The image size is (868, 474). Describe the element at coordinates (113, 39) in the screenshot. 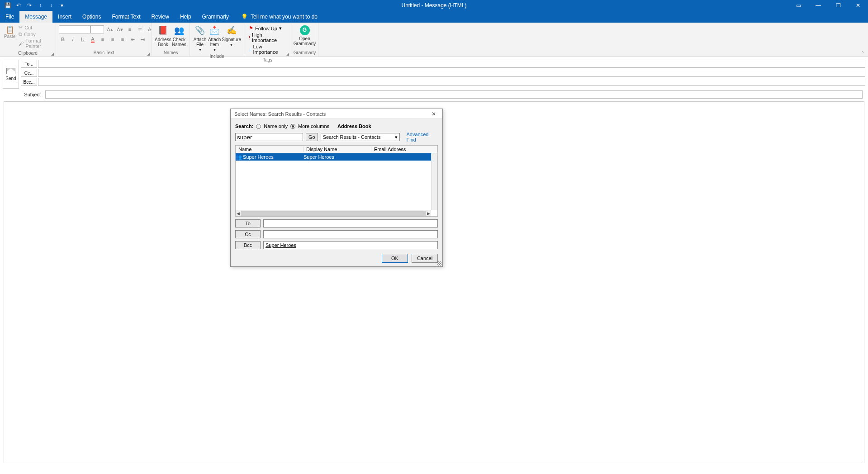

I see `align-center-icon: ≡` at that location.